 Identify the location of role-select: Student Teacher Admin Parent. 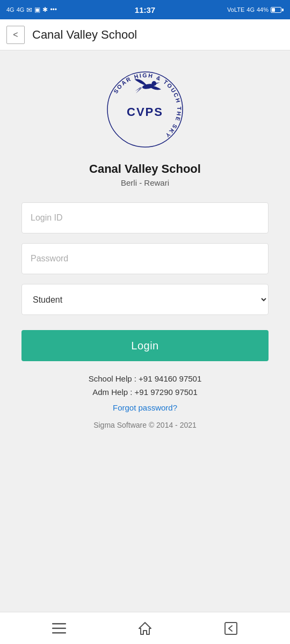
(145, 299).